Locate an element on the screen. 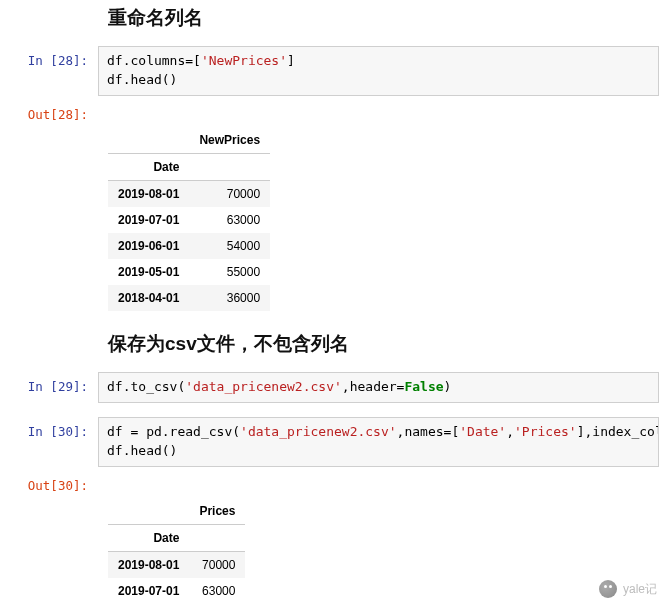 Image resolution: width=665 pixels, height=599 pixels. prompt-in-30: In [30]: is located at coordinates (49, 429).